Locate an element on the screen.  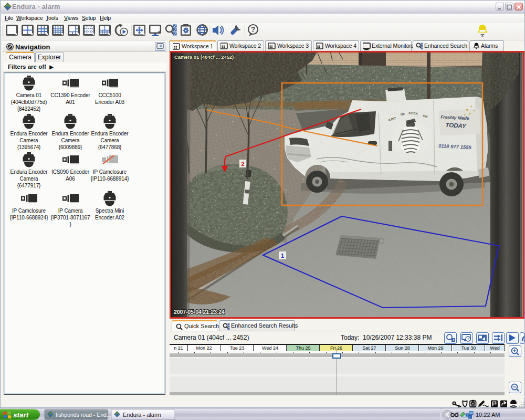
svg-text: 10:22 AM is located at coordinates (488, 415).